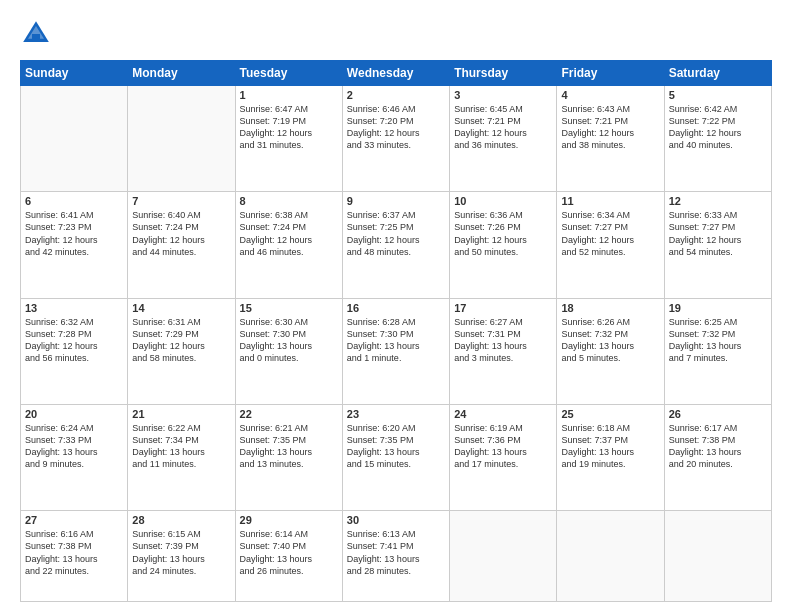 The height and width of the screenshot is (612, 792). I want to click on day-info: Sunrise: 6:14 AM Sunset: 7:40 PM Dayligh…, so click(289, 552).